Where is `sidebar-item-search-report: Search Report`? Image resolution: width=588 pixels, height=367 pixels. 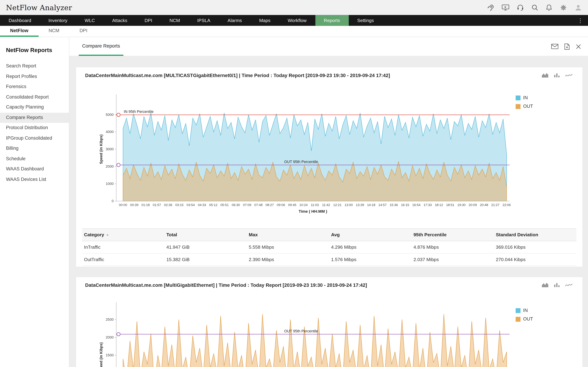 sidebar-item-search-report: Search Report is located at coordinates (35, 66).